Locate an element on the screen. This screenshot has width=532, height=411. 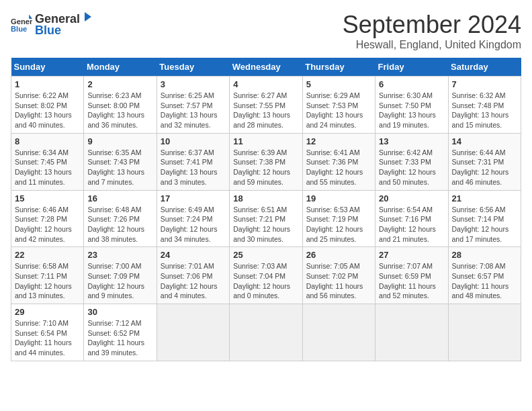
calendar-cell: 18 Sunrise: 6:51 AMSunset: 7:21 PMDaylig… is located at coordinates (266, 219).